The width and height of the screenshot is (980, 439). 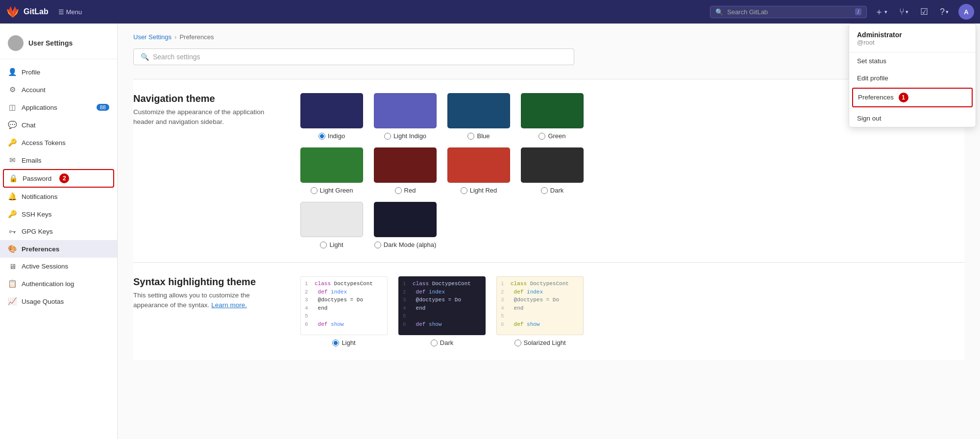 What do you see at coordinates (378, 245) in the screenshot?
I see `dark-mode-radio` at bounding box center [378, 245].